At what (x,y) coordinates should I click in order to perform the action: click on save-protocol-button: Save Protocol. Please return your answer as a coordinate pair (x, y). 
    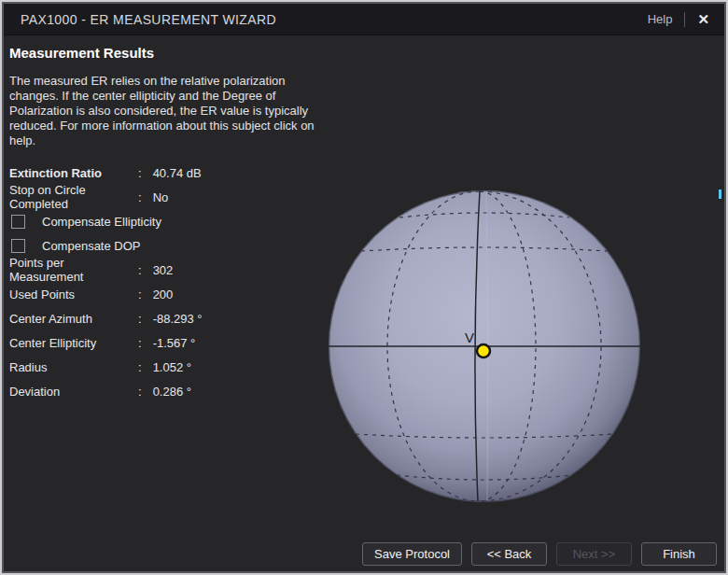
    Looking at the image, I should click on (413, 554).